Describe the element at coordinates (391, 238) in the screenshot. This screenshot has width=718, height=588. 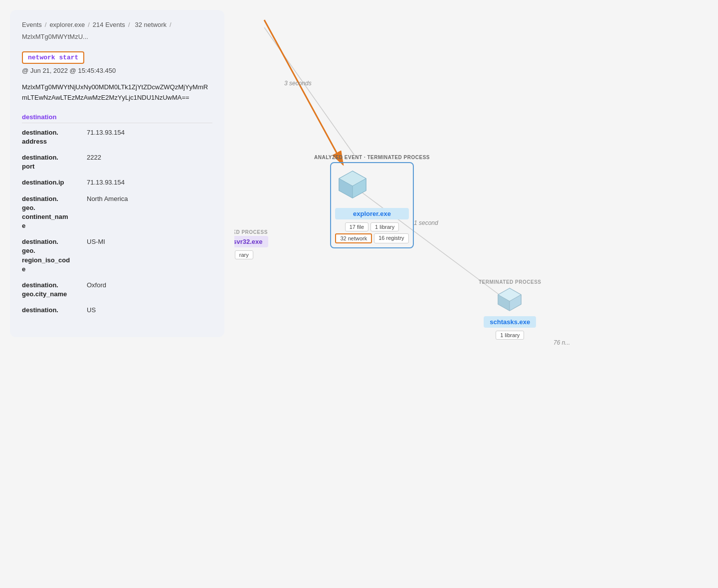
I see `tag-16registry: 16 registry` at that location.